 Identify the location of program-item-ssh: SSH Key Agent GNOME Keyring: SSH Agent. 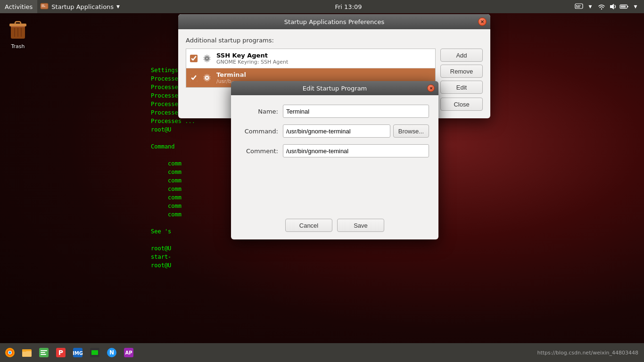
(311, 58).